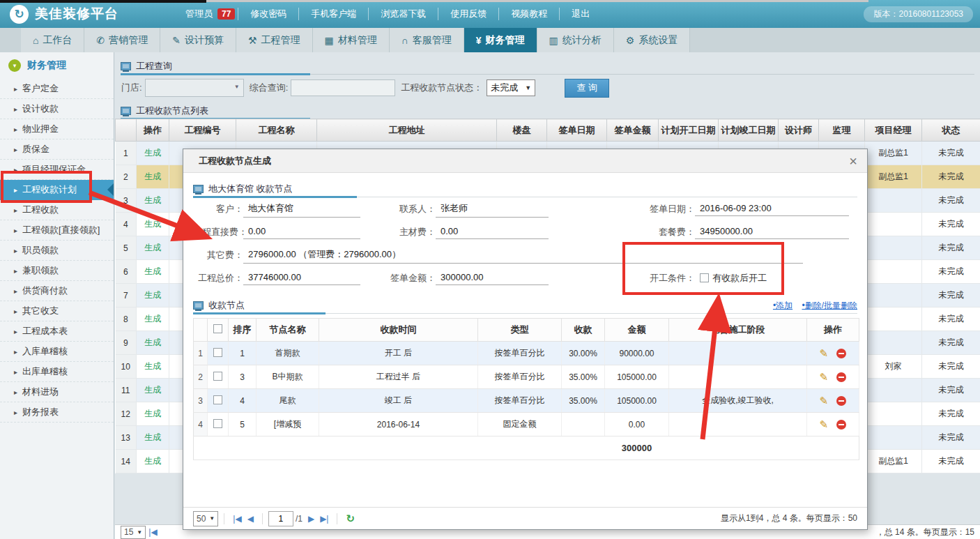 The width and height of the screenshot is (980, 539). What do you see at coordinates (57, 291) in the screenshot?
I see `sidebar-item: ▸ 供货商付款` at bounding box center [57, 291].